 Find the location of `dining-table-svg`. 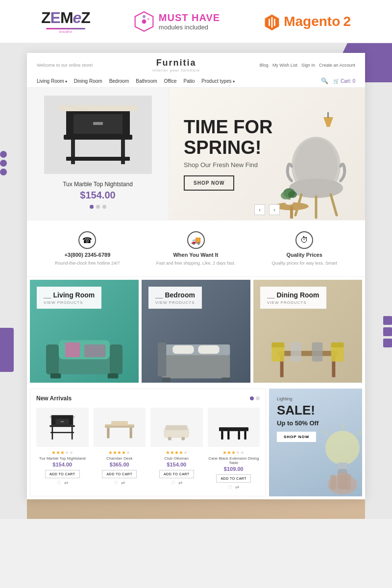

dining-table-svg is located at coordinates (308, 351).